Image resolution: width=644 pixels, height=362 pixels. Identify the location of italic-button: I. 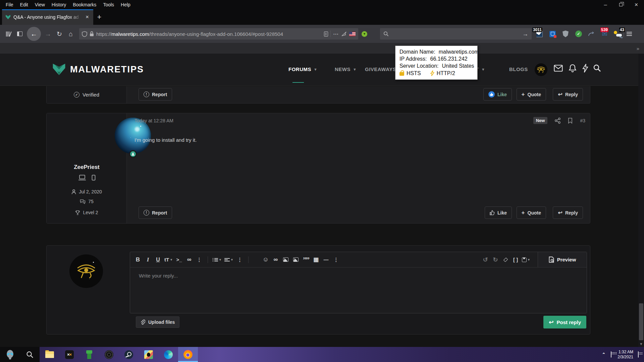
(148, 260).